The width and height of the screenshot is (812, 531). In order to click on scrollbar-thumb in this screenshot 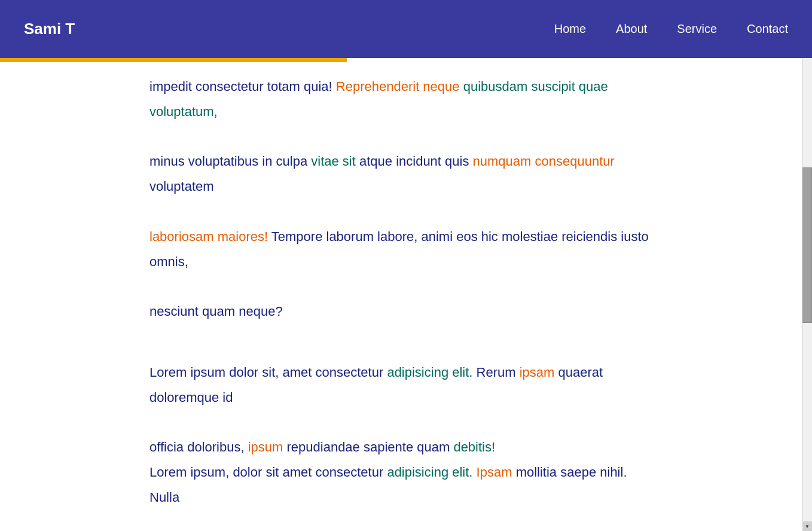, I will do `click(807, 245)`.